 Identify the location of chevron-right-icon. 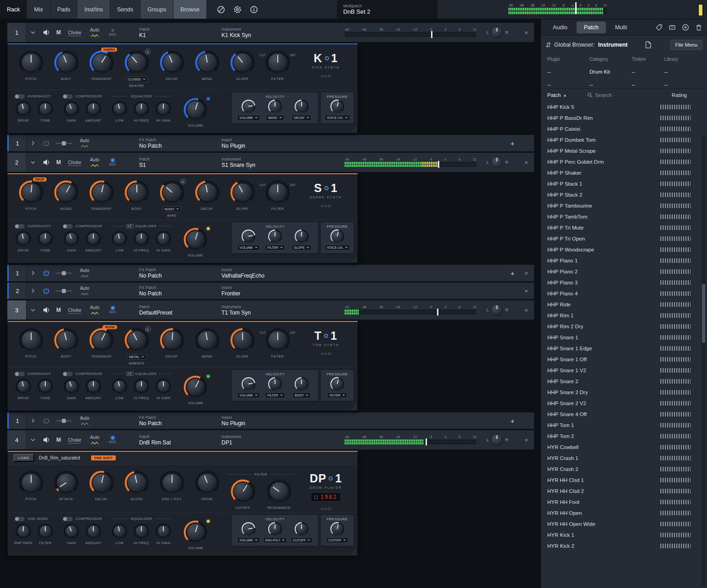
(33, 291).